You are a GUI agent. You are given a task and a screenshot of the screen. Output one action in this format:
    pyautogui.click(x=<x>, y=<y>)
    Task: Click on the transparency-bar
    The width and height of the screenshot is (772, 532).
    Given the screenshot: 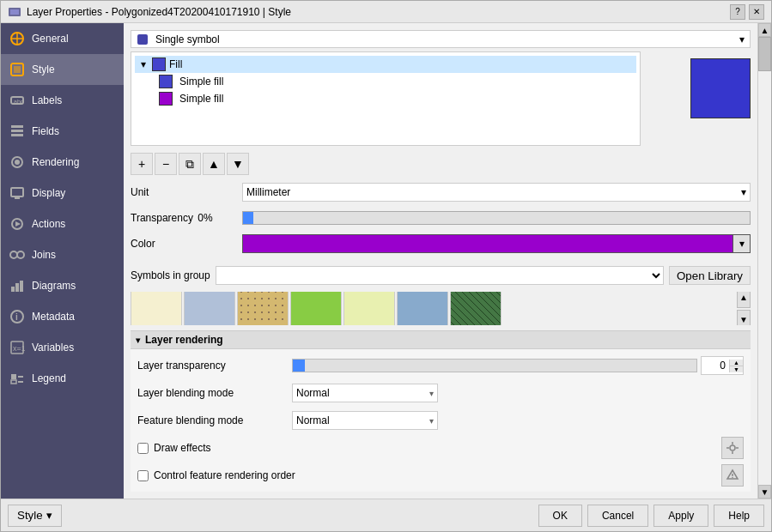 What is the action you would take?
    pyautogui.click(x=496, y=218)
    